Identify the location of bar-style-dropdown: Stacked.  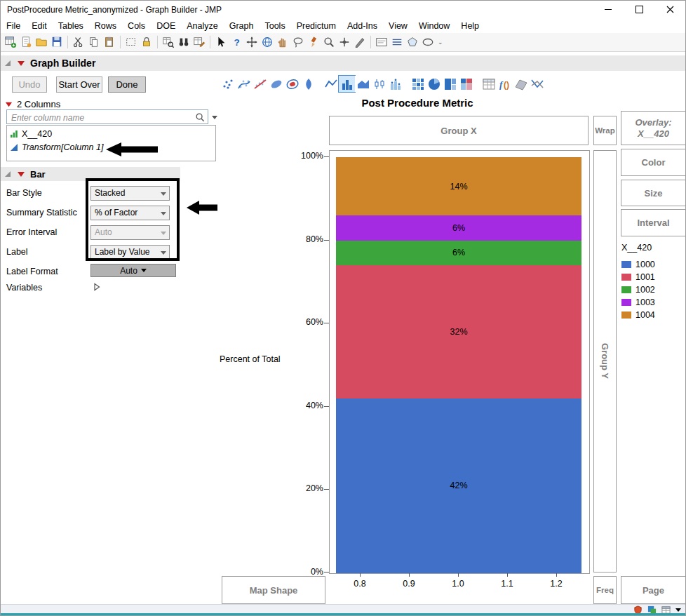
(130, 194).